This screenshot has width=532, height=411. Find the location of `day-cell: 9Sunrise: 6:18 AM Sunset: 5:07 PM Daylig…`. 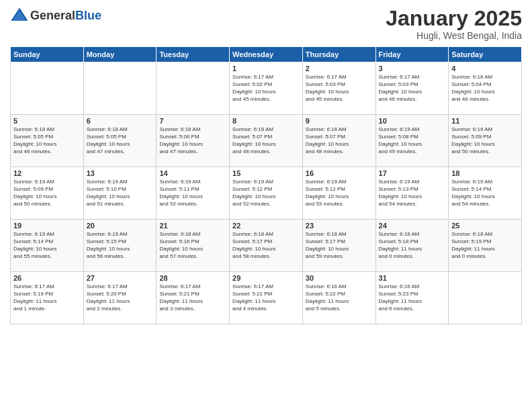

day-cell: 9Sunrise: 6:18 AM Sunset: 5:07 PM Daylig… is located at coordinates (339, 141).